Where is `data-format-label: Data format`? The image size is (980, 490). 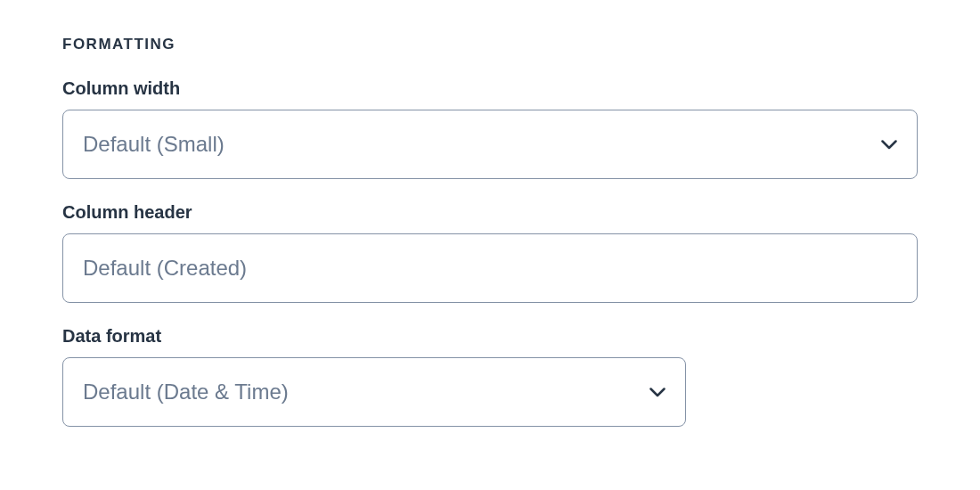 data-format-label: Data format is located at coordinates (490, 337).